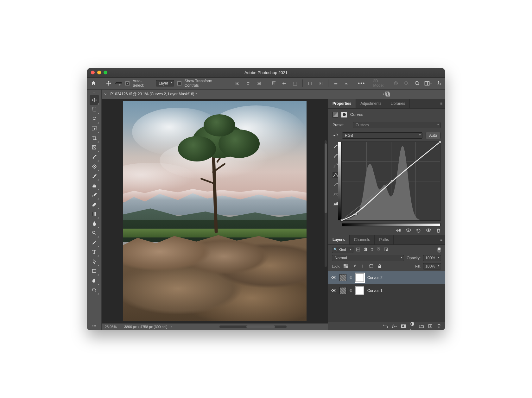 This screenshot has width=532, height=398. I want to click on filter-shape-icon, so click(379, 250).